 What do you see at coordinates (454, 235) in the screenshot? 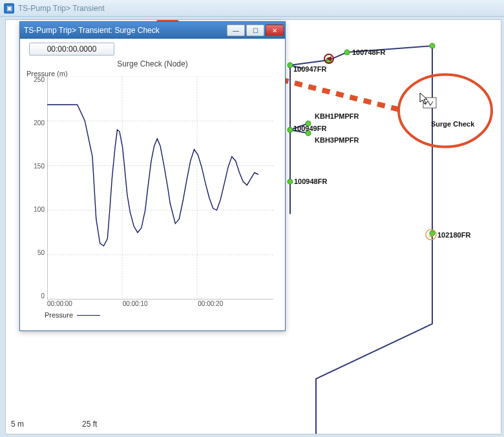
I see `node-102180: 102180FR` at bounding box center [454, 235].